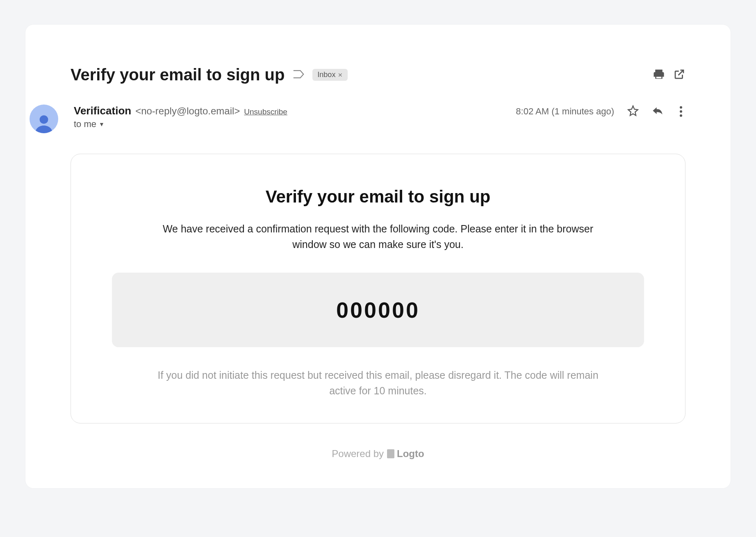  What do you see at coordinates (633, 111) in the screenshot?
I see `star-icon` at bounding box center [633, 111].